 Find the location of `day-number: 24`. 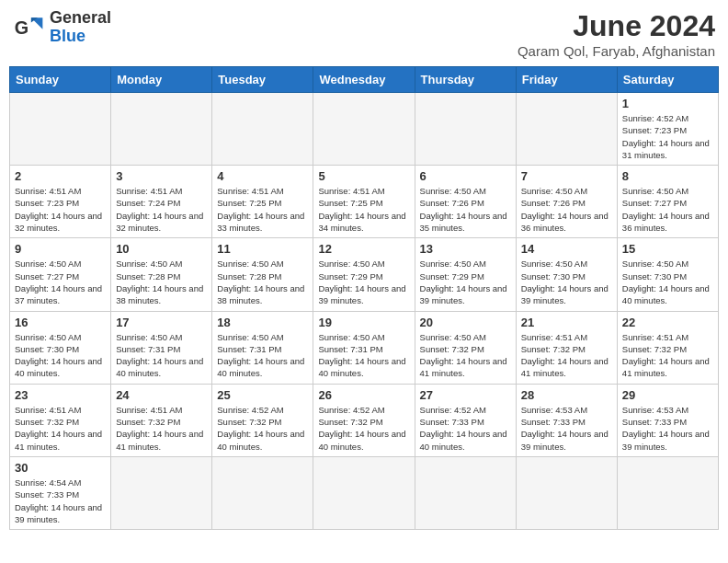

day-number: 24 is located at coordinates (162, 396).